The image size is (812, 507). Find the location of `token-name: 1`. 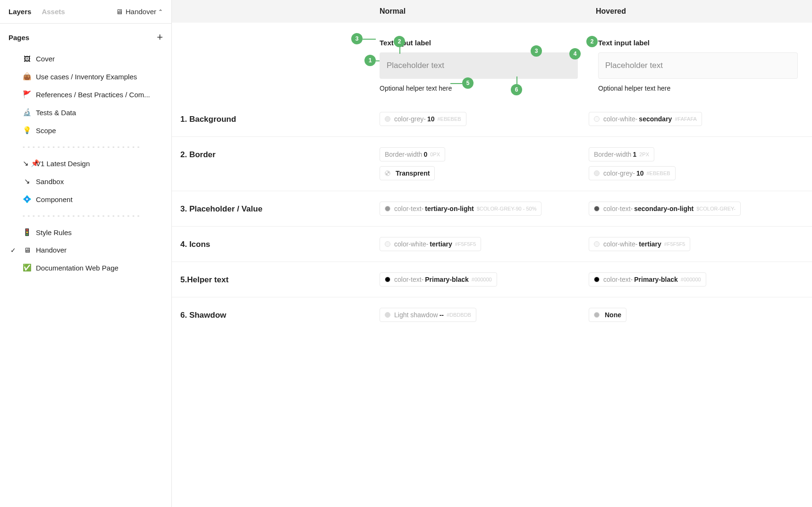

token-name: 1 is located at coordinates (634, 154).